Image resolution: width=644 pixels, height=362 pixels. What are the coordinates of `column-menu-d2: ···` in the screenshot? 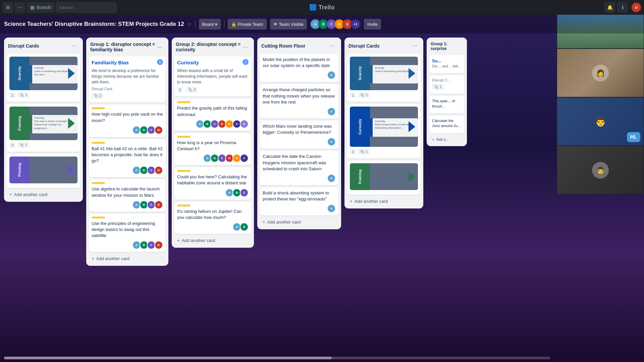 It's located at (415, 46).